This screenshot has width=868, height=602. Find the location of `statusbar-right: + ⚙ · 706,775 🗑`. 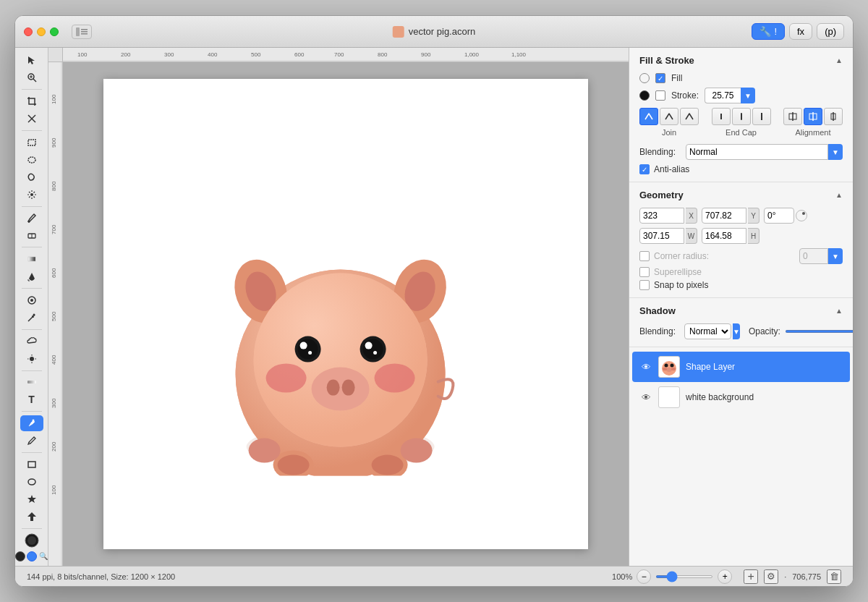

statusbar-right: + ⚙ · 706,775 🗑 is located at coordinates (793, 577).